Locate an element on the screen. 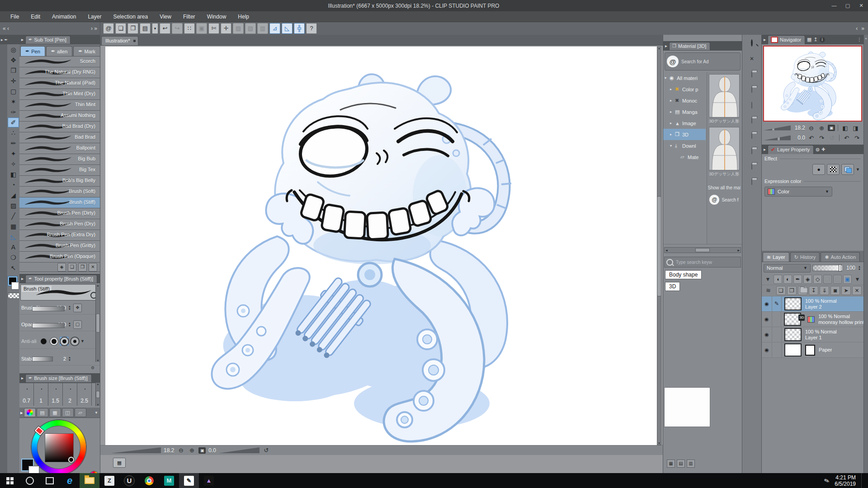 The width and height of the screenshot is (868, 488). brush-list-item: Brush Pen (Opaque) is located at coordinates (60, 257).